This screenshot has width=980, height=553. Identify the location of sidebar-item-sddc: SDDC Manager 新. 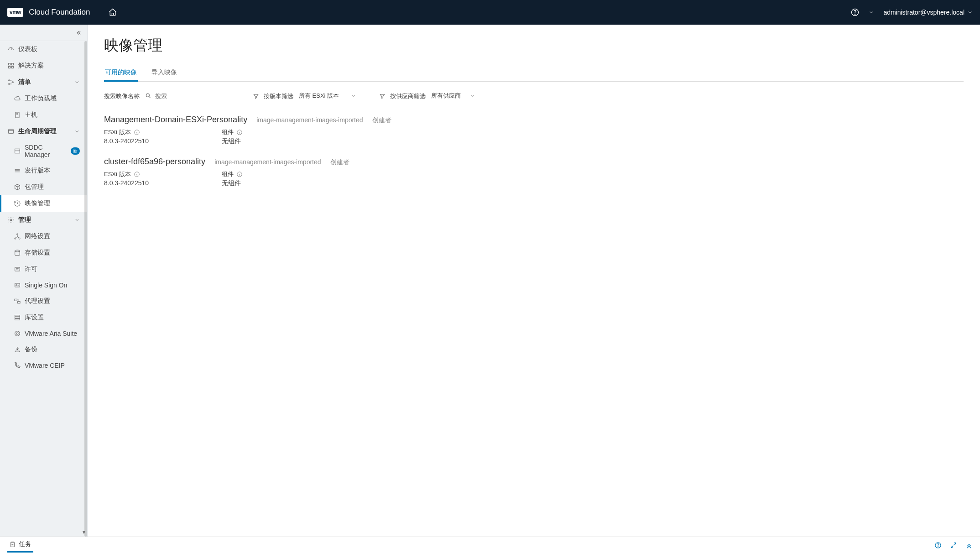
(44, 151).